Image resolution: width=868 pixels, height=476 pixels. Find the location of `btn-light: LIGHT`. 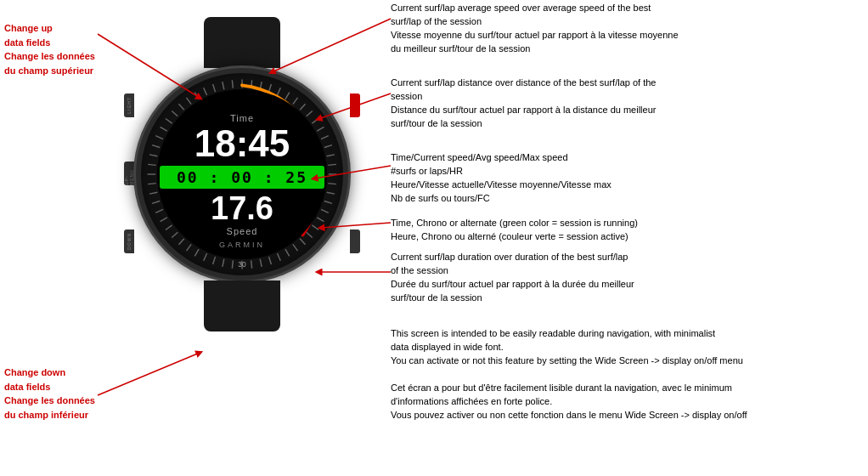

btn-light: LIGHT is located at coordinates (129, 105).